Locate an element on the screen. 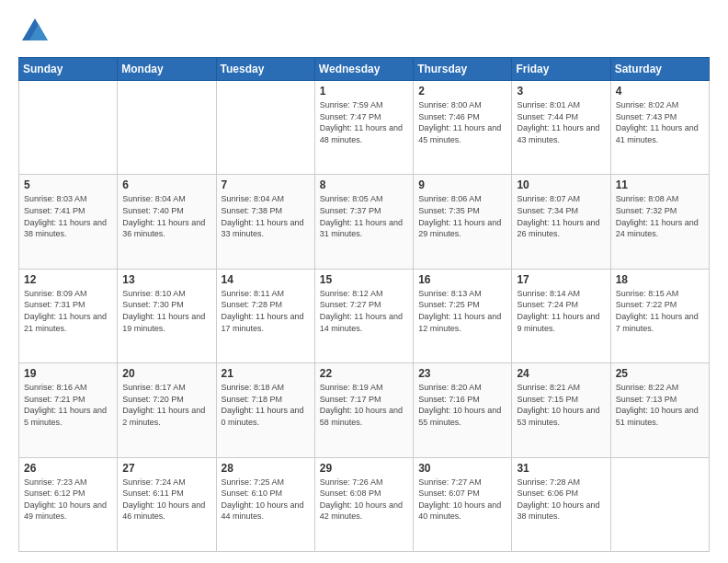 This screenshot has width=728, height=563. day-info: Sunrise: 7:59 AM Sunset: 7:47 PM Dayligh… is located at coordinates (364, 122).